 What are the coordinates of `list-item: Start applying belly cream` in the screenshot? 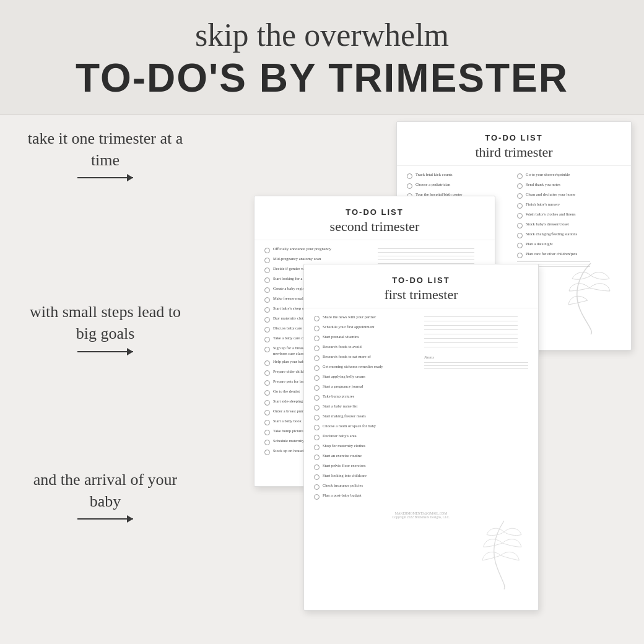 It's located at (366, 378).